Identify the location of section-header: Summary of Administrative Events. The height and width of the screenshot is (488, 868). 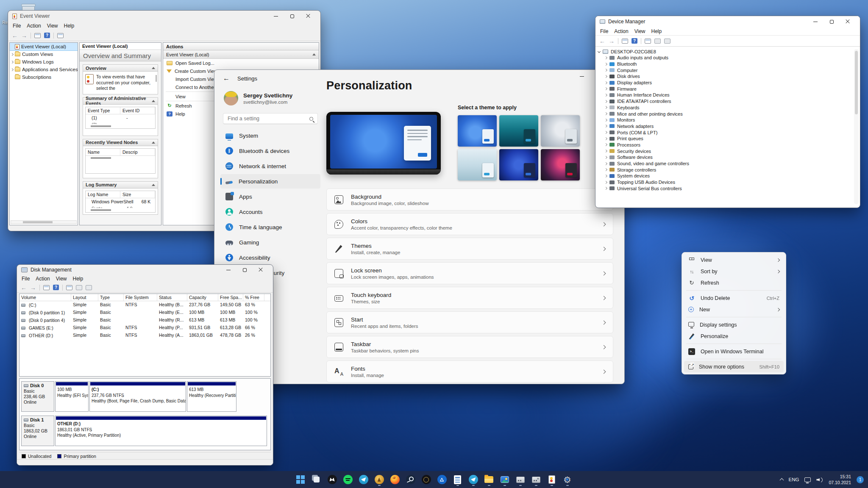
(120, 101).